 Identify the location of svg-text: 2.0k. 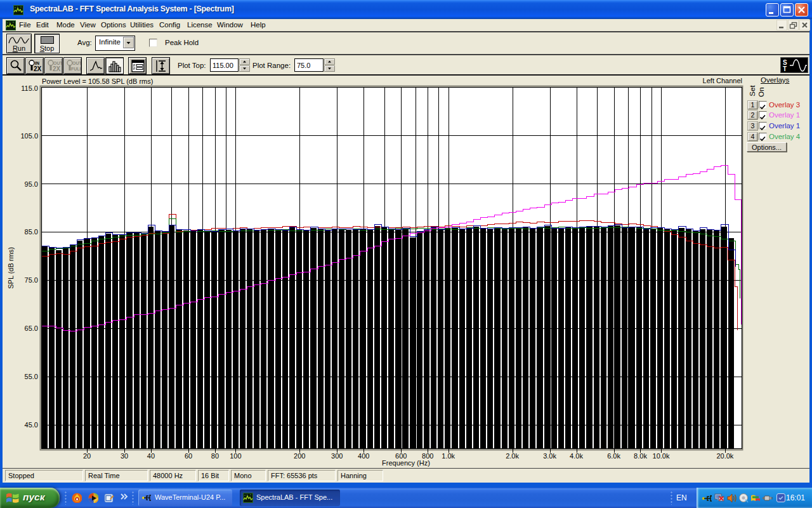
(513, 456).